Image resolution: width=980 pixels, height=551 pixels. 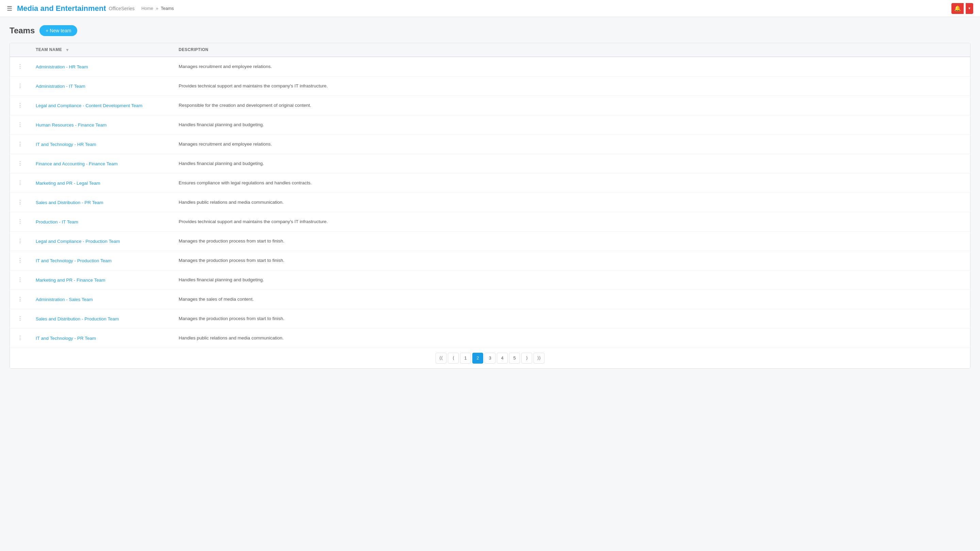 What do you see at coordinates (102, 260) in the screenshot?
I see `row-team-name-cell: IT and Technology - Production Team` at bounding box center [102, 260].